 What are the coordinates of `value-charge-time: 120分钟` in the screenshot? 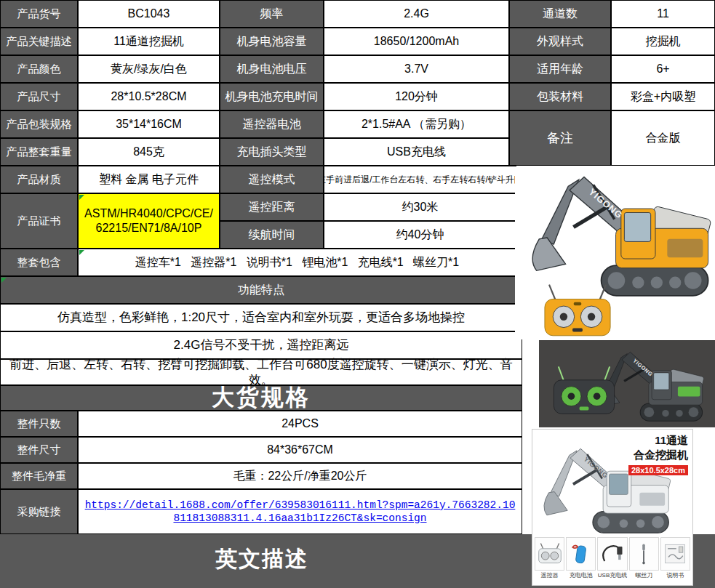 It's located at (416, 97).